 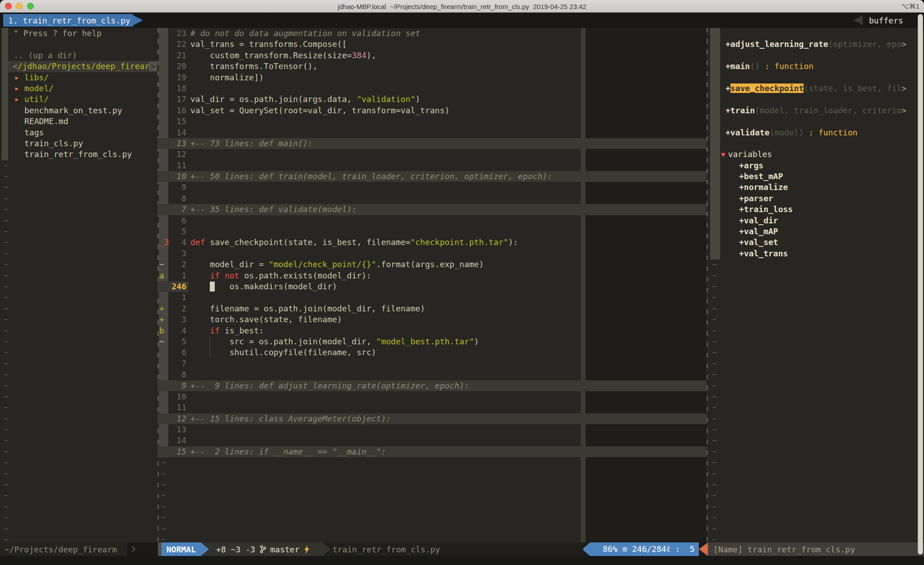 What do you see at coordinates (79, 144) in the screenshot?
I see `tree-item-file: train_cls.py` at bounding box center [79, 144].